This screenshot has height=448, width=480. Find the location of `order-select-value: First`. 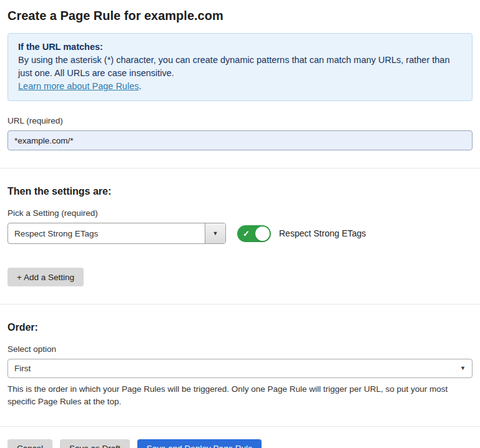

order-select-value: First is located at coordinates (22, 368).